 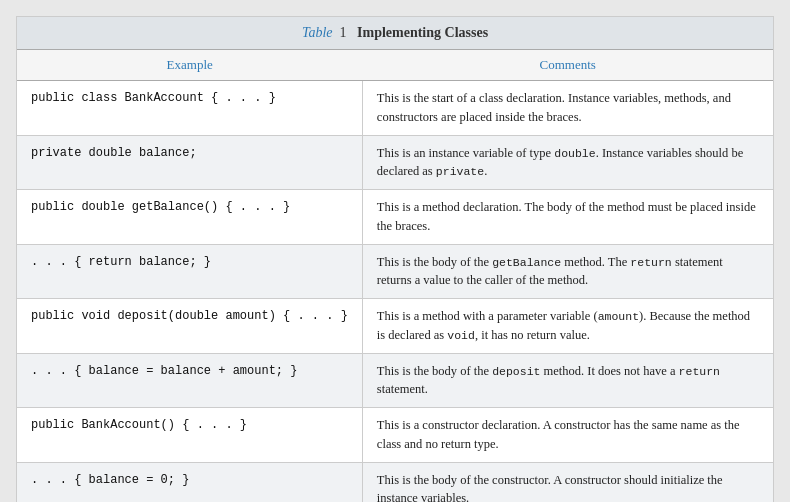 I want to click on table-row: . . . { balance = balance + amount; } Th…, so click(x=395, y=380).